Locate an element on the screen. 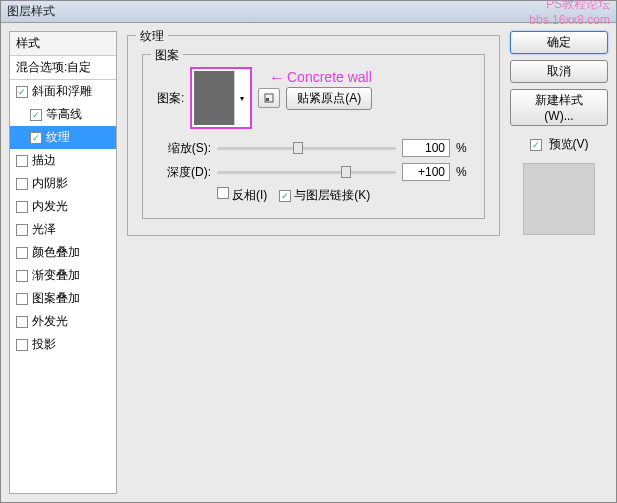  sidebar-item-5: 内发光 is located at coordinates (63, 206).